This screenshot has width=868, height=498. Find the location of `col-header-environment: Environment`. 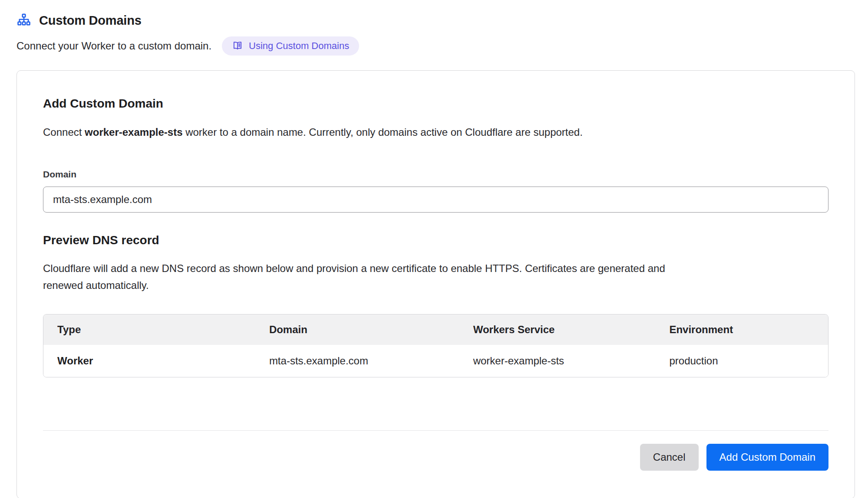

col-header-environment: Environment is located at coordinates (742, 330).